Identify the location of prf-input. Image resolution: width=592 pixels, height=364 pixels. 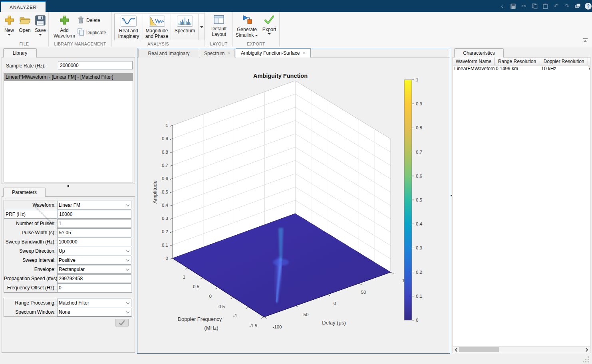
(94, 214).